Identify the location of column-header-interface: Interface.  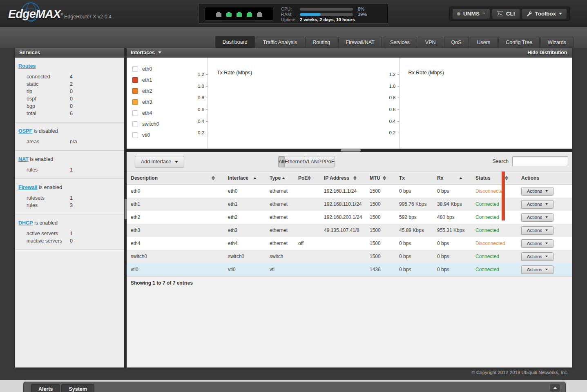
(245, 178).